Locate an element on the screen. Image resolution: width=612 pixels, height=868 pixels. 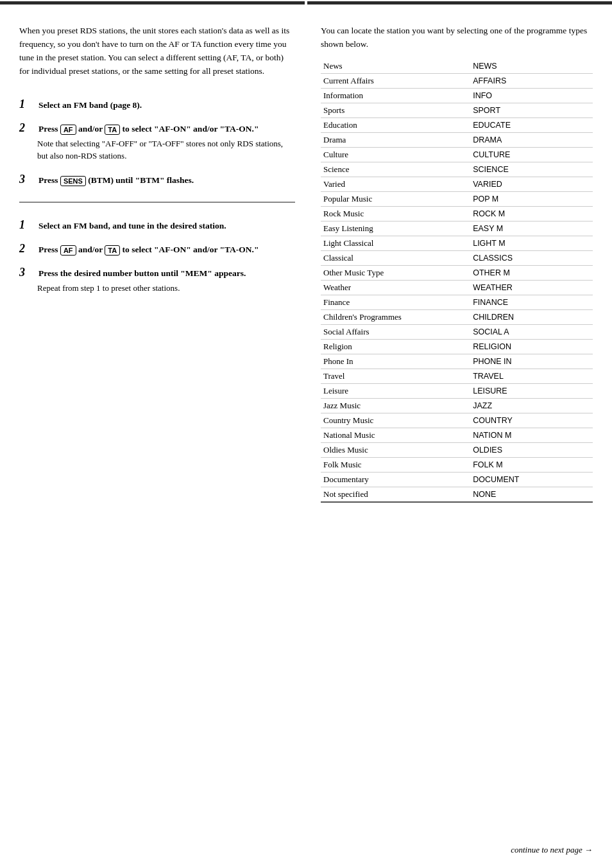
table-row: ReligionRELIGION is located at coordinates (457, 347).